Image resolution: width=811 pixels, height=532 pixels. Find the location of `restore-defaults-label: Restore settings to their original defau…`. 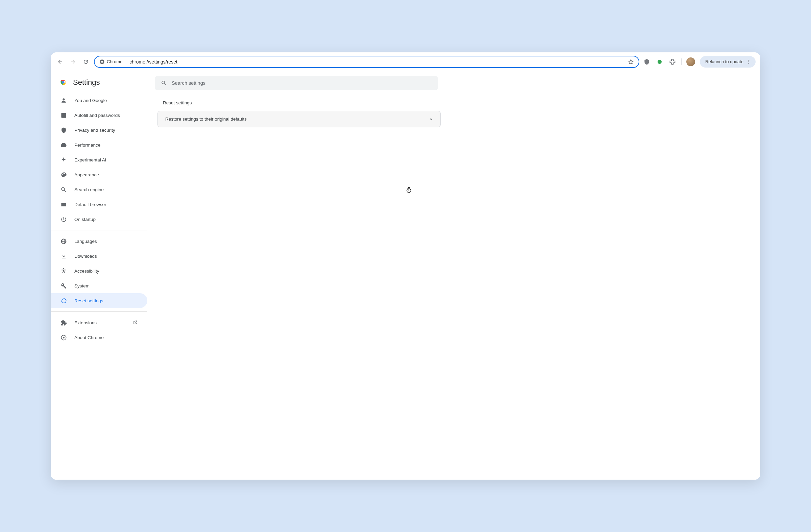

restore-defaults-label: Restore settings to their original defau… is located at coordinates (206, 119).